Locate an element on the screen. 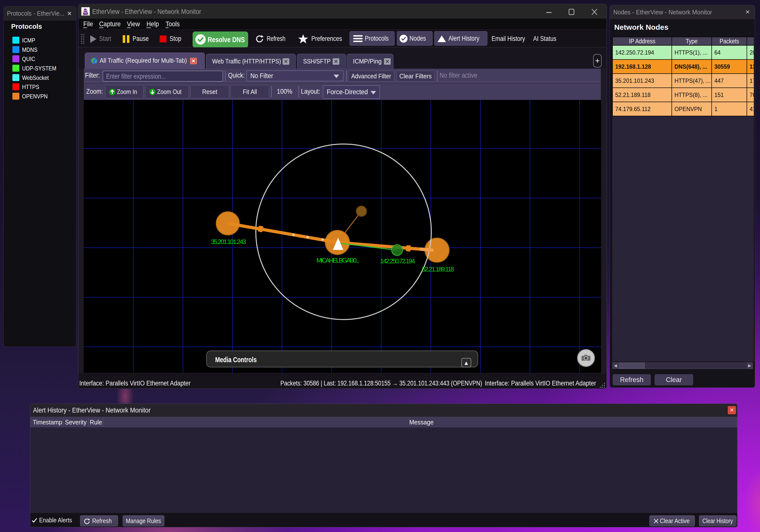 Image resolution: width=760 pixels, height=532 pixels. svg-text: 35.201.101.243 is located at coordinates (228, 242).